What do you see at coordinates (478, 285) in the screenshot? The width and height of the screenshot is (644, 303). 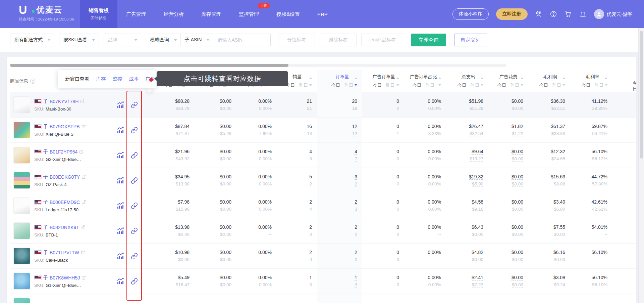 I see `value-yesterday: $7.23` at bounding box center [478, 285].